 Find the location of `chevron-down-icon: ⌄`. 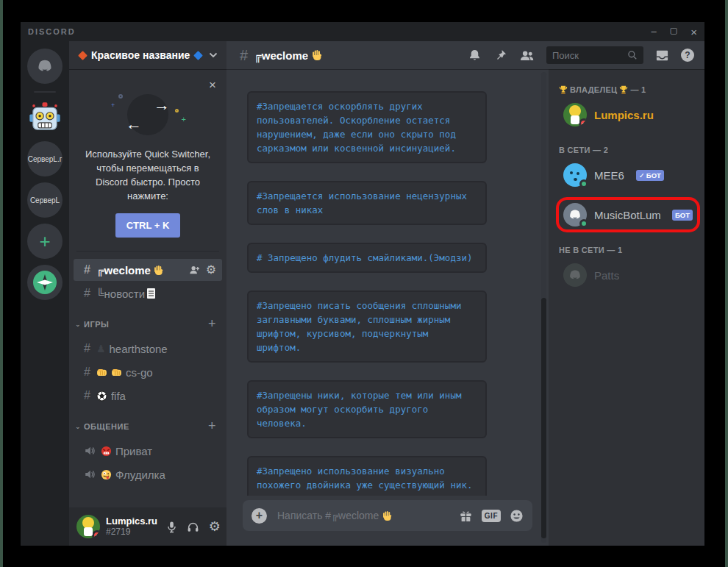

chevron-down-icon: ⌄ is located at coordinates (78, 324).